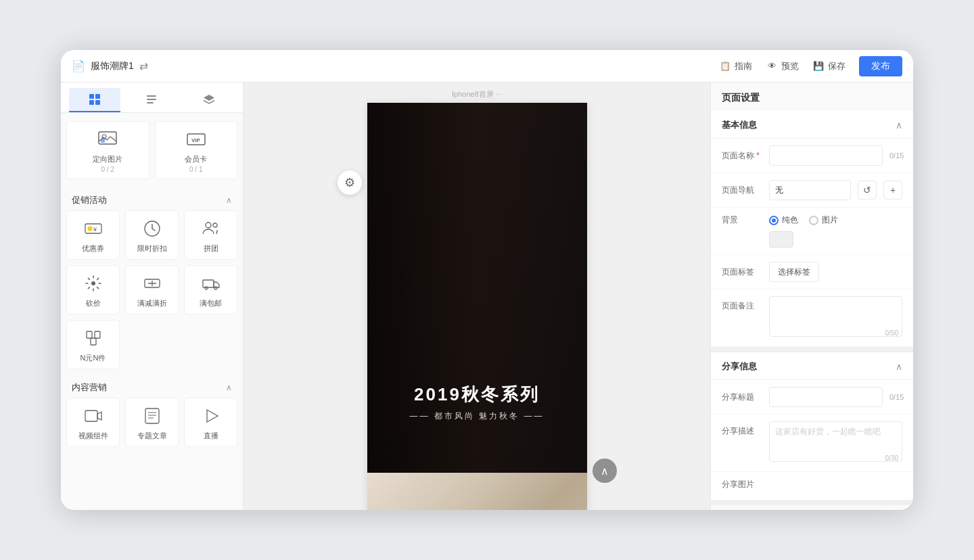  I want to click on tab-layers, so click(209, 100).